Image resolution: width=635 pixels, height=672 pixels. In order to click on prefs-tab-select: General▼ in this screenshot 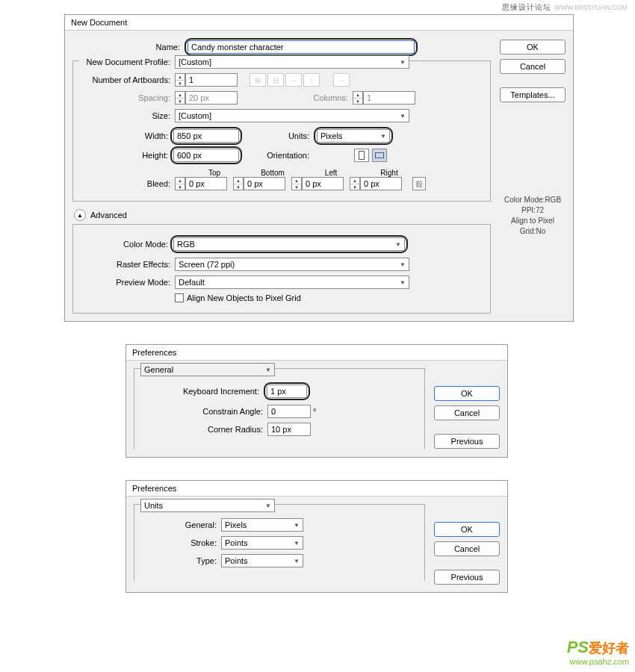, I will do `click(208, 370)`.